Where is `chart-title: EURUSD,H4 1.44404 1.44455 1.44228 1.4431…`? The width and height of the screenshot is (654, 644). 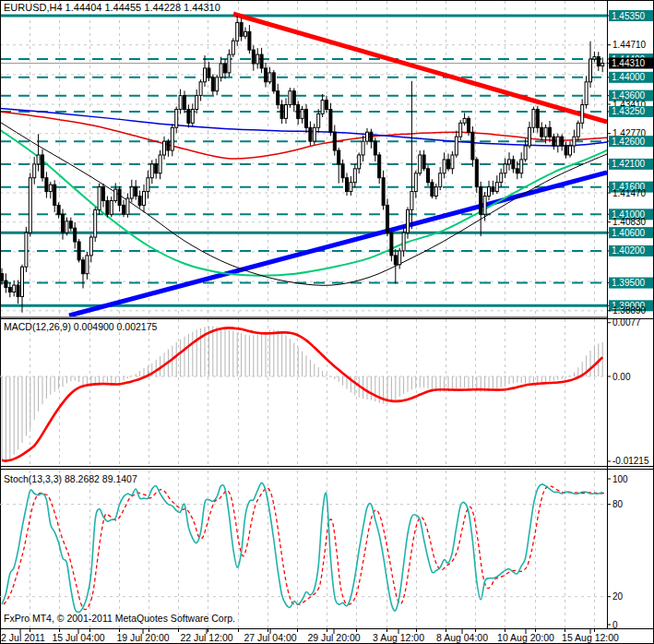 chart-title: EURUSD,H4 1.44404 1.44455 1.44228 1.4431… is located at coordinates (113, 7).